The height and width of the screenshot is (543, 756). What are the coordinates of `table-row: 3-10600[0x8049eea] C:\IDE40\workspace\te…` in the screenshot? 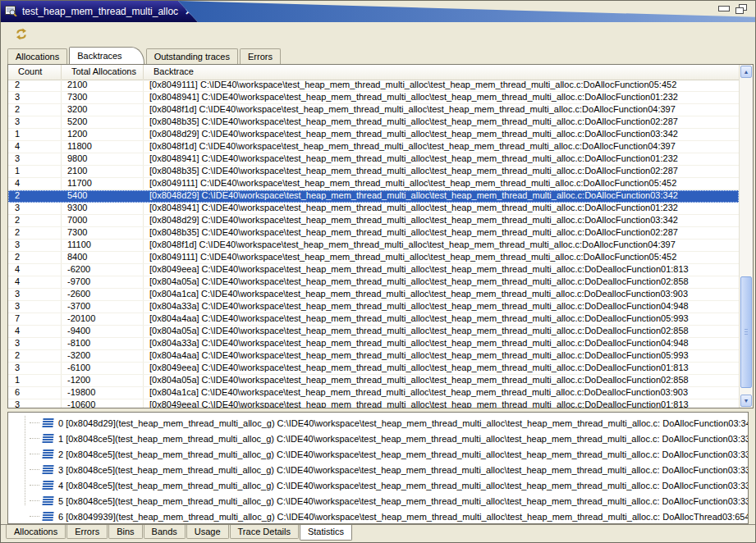 It's located at (373, 404).